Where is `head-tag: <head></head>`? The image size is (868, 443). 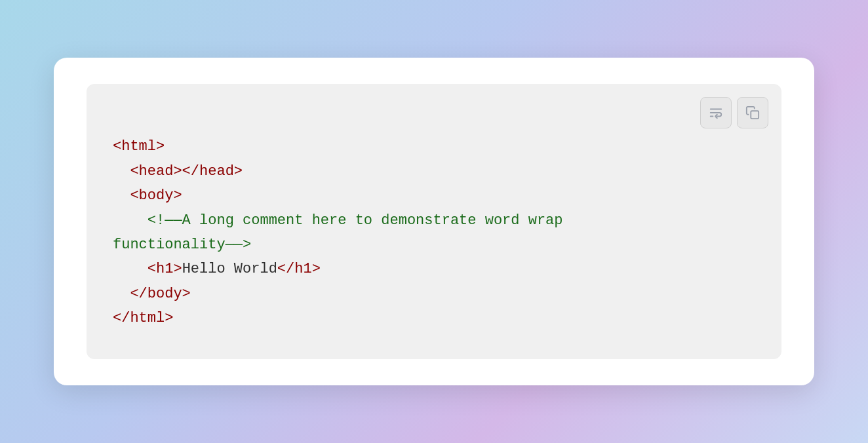 head-tag: <head></head> is located at coordinates (186, 172).